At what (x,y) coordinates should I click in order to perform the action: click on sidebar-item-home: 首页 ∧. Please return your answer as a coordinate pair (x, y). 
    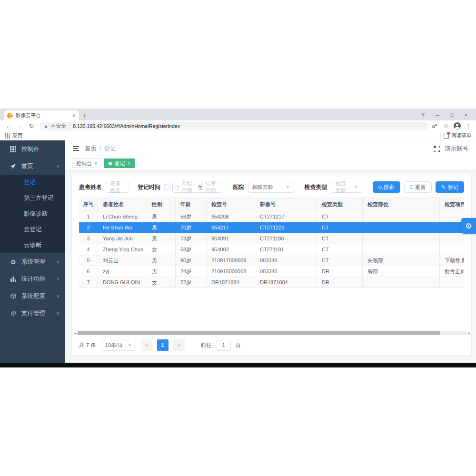
    Looking at the image, I should click on (32, 166).